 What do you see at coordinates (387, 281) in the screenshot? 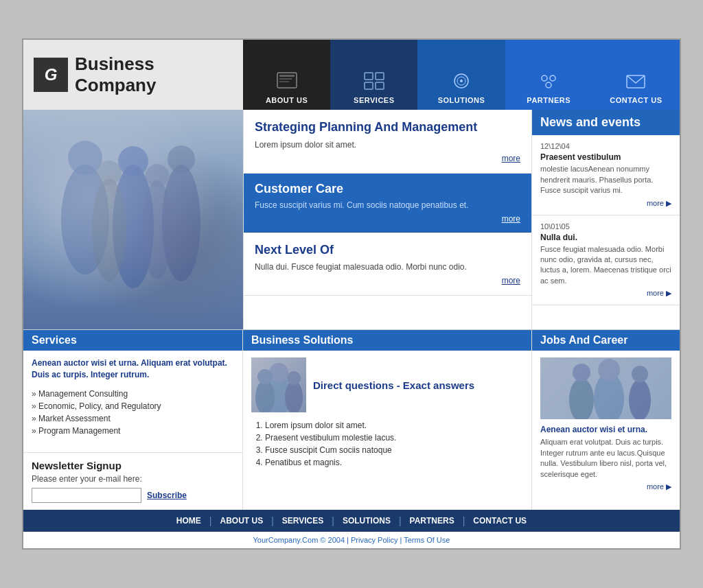
I see `block-next-level-more: more` at bounding box center [387, 281].